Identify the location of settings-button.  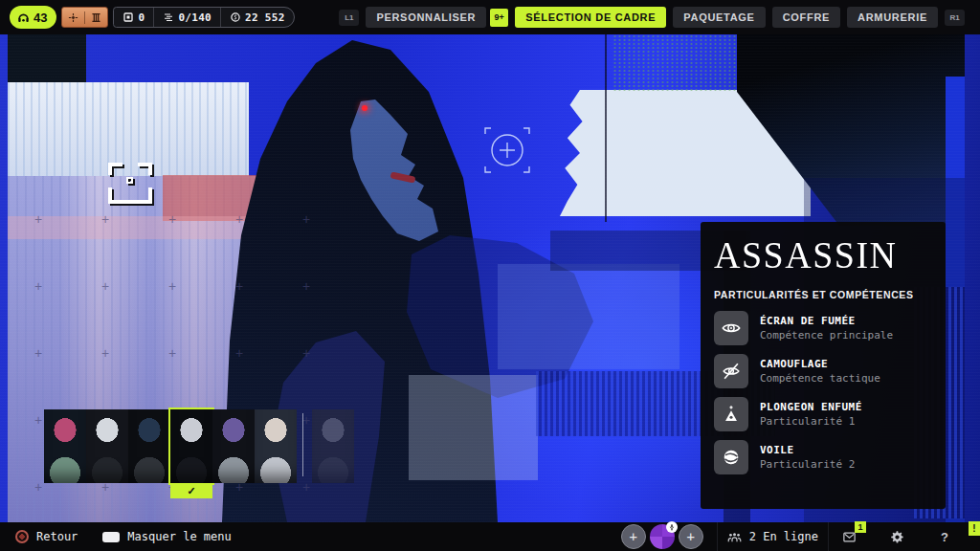
(897, 537).